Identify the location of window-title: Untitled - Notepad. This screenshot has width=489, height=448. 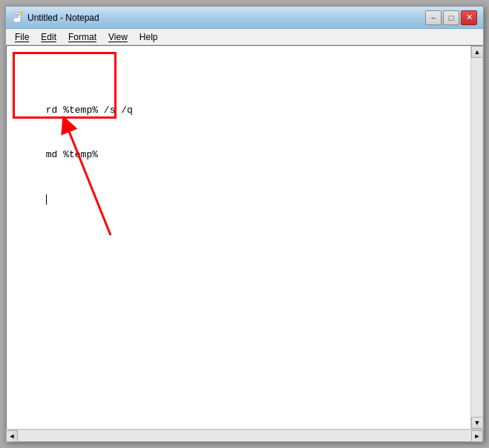
(64, 18).